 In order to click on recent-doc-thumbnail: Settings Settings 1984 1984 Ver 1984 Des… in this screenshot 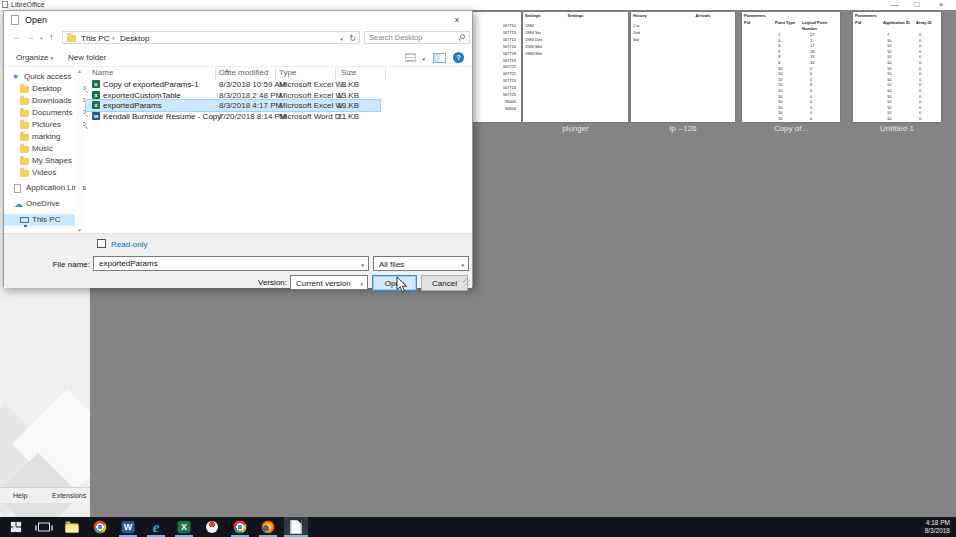, I will do `click(576, 67)`.